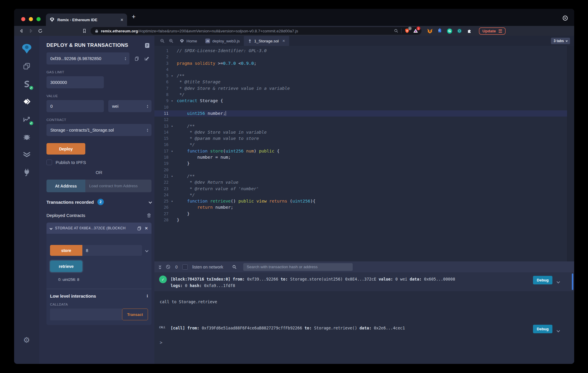  Describe the element at coordinates (88, 58) in the screenshot. I see `account-select: 0xf39...92266 (6.98782850` at that location.